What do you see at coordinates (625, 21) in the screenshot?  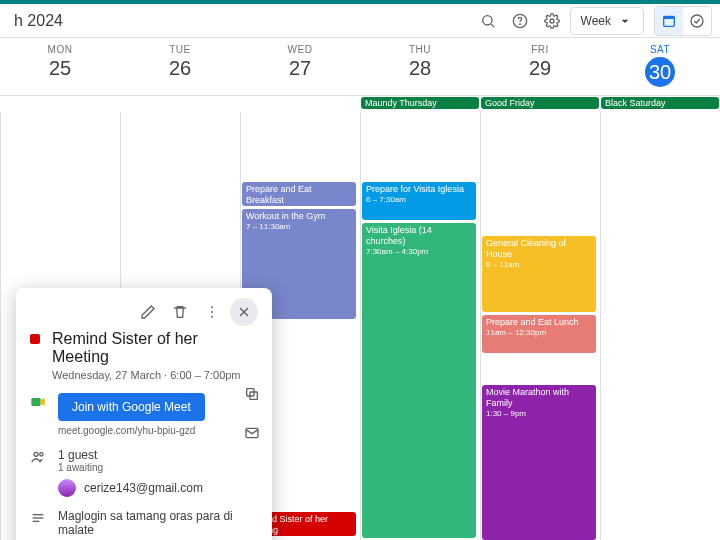 I see `chevron-down-icon` at bounding box center [625, 21].